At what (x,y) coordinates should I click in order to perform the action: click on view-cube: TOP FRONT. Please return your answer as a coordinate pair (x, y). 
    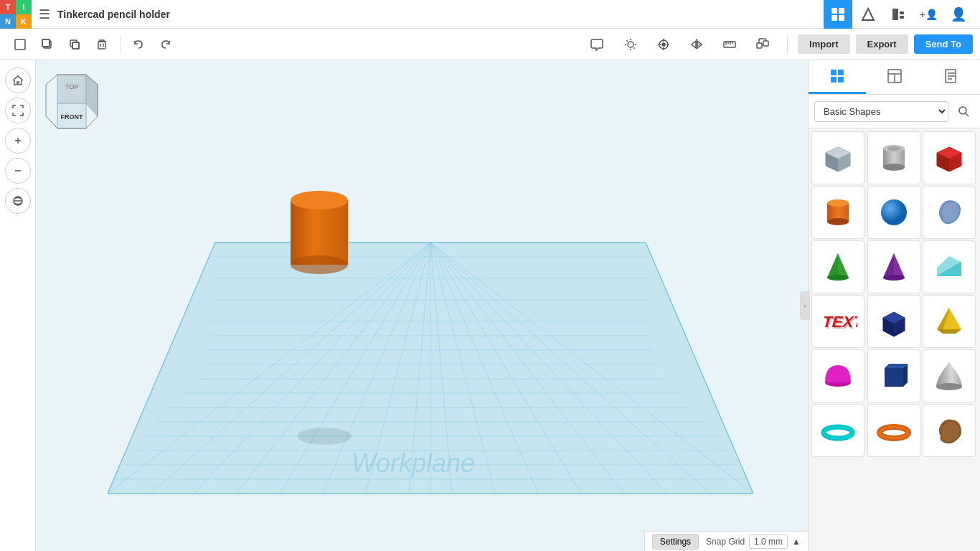
    Looking at the image, I should click on (72, 100).